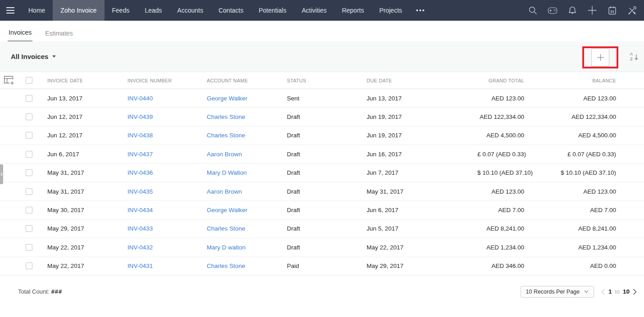  What do you see at coordinates (140, 154) in the screenshot?
I see `invoice-number-link: INV-0437` at bounding box center [140, 154].